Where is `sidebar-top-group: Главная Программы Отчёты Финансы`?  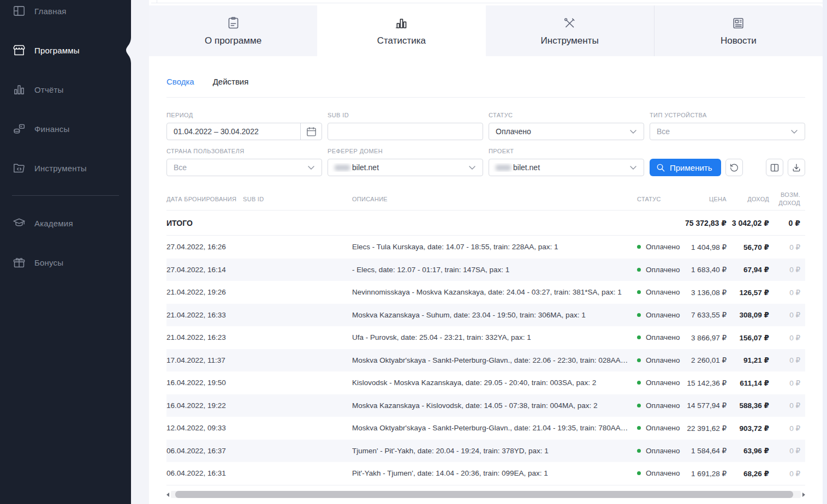 sidebar-top-group: Главная Программы Отчёты Финансы is located at coordinates (66, 94).